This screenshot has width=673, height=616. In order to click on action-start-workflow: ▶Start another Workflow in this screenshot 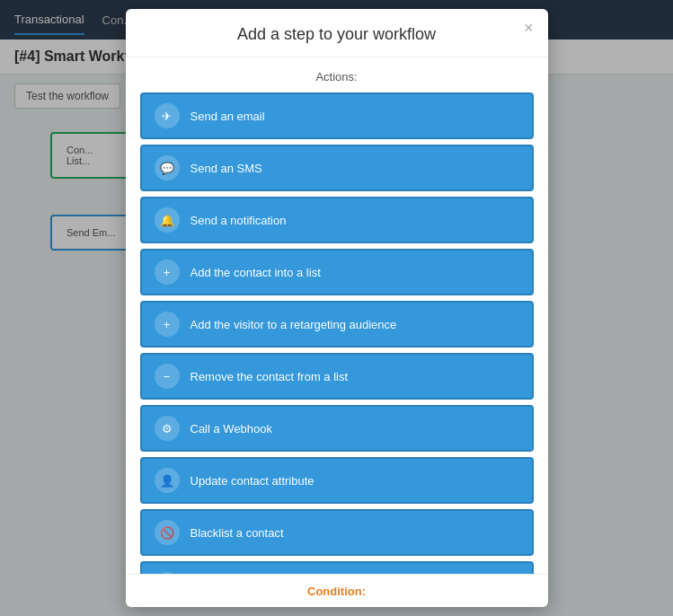, I will do `click(337, 568)`.